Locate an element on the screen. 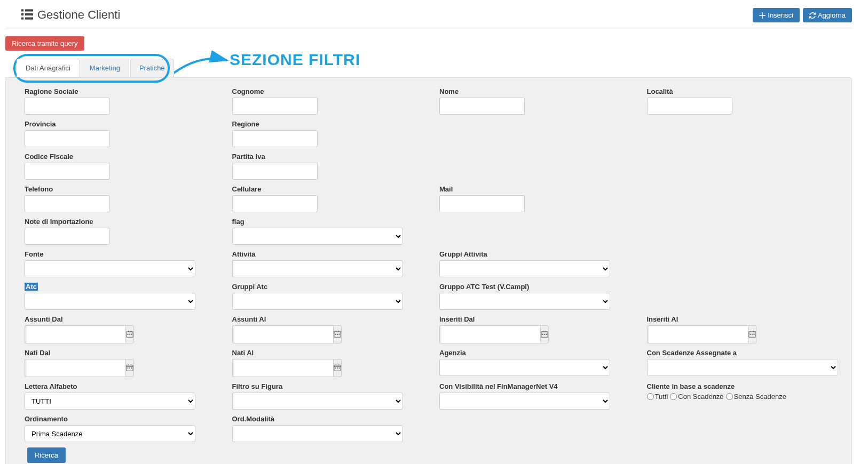 The height and width of the screenshot is (464, 868). label-filtro-su-figura: Filtro su Figura is located at coordinates (328, 386).